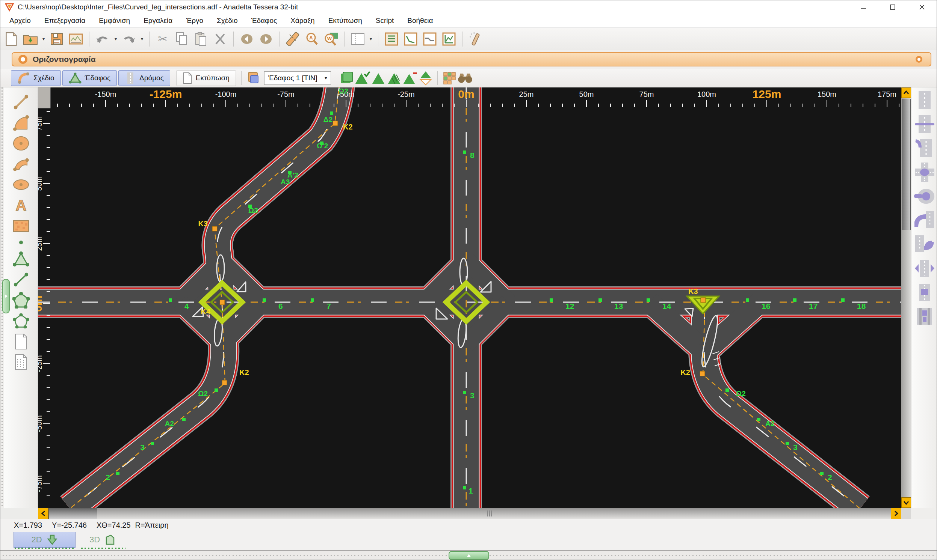  What do you see at coordinates (906, 503) in the screenshot?
I see `scroll-down-button` at bounding box center [906, 503].